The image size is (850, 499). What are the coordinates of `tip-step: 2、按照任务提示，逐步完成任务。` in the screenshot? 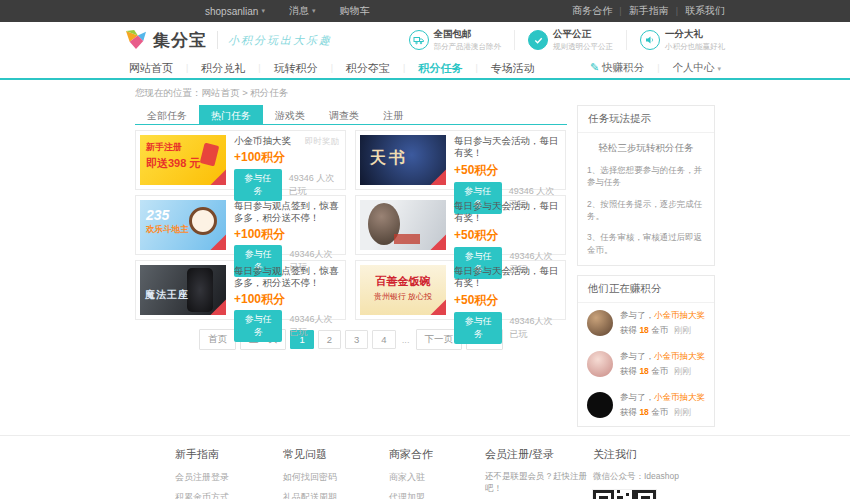 It's located at (646, 210).